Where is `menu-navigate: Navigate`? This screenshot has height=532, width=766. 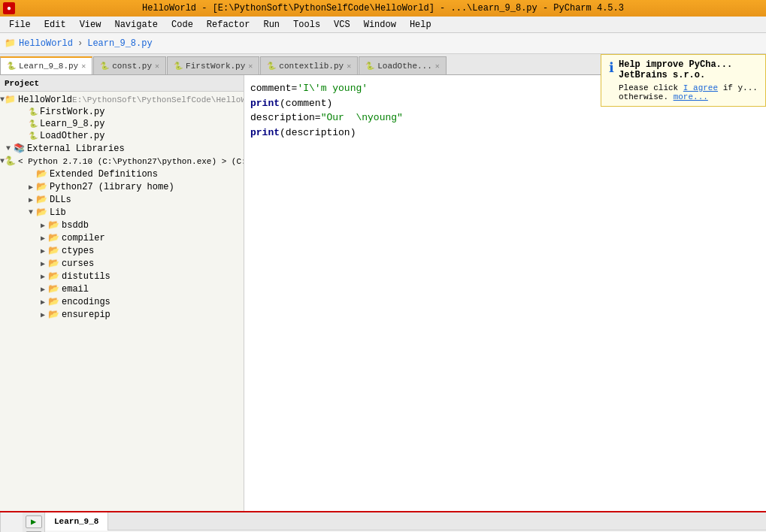 menu-navigate: Navigate is located at coordinates (136, 25).